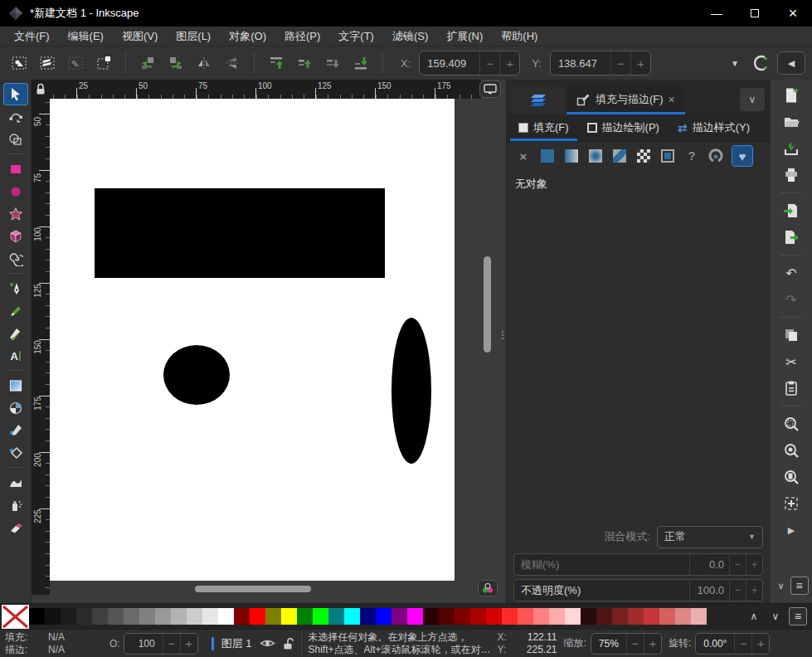  What do you see at coordinates (176, 63) in the screenshot?
I see `rotate-cw-button` at bounding box center [176, 63].